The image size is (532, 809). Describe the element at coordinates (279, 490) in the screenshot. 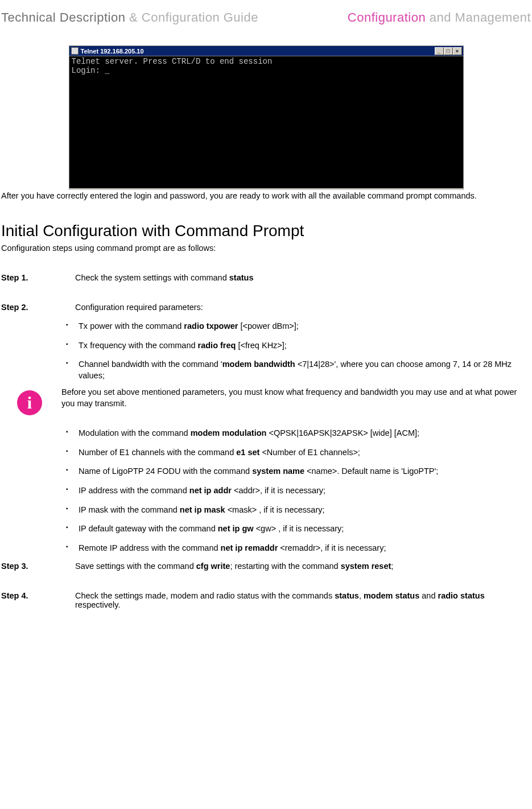

I see `text: <addr>, if it is necessary;` at that location.